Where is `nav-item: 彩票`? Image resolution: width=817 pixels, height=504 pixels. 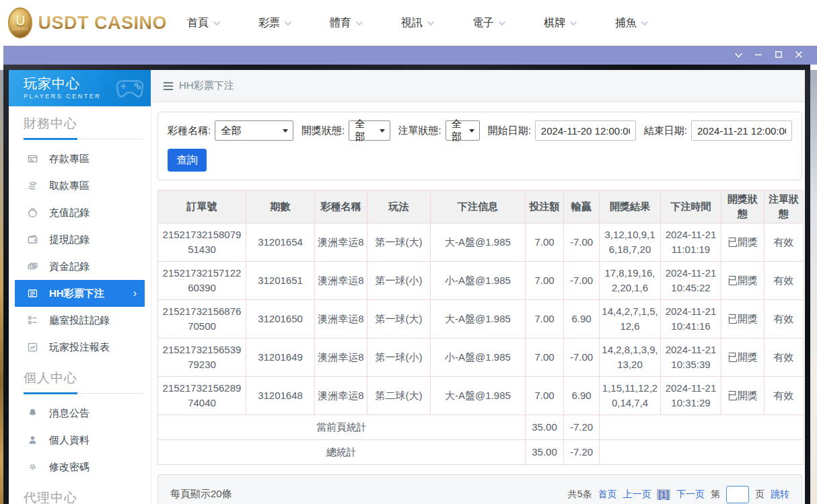 nav-item: 彩票 is located at coordinates (275, 23).